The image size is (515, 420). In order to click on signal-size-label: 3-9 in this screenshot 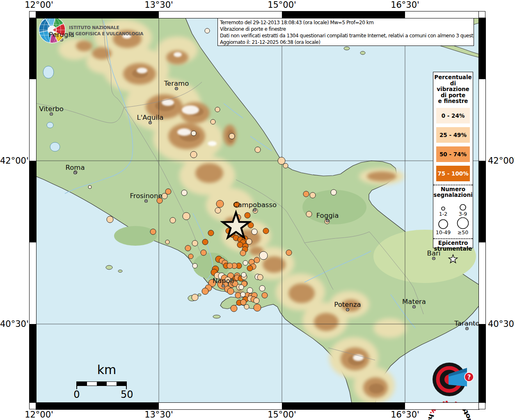, I will do `click(463, 214)`.